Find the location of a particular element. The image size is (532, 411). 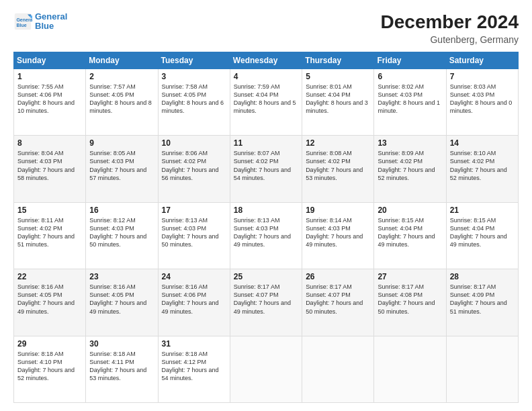

cell-sun-info: Sunrise: 8:11 AMSunset: 4:02 PMDaylight:… is located at coordinates (46, 232).